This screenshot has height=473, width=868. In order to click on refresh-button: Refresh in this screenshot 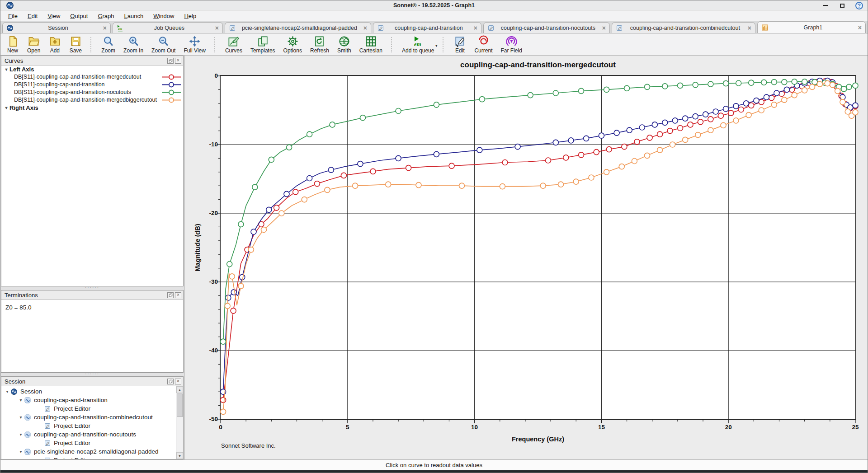, I will do `click(320, 44)`.